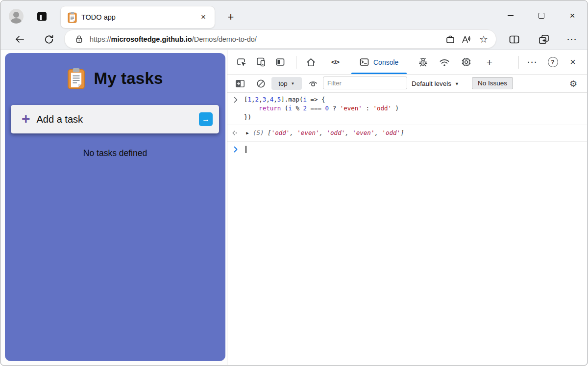  What do you see at coordinates (335, 62) in the screenshot?
I see `code-brackets-icon: </>` at bounding box center [335, 62].